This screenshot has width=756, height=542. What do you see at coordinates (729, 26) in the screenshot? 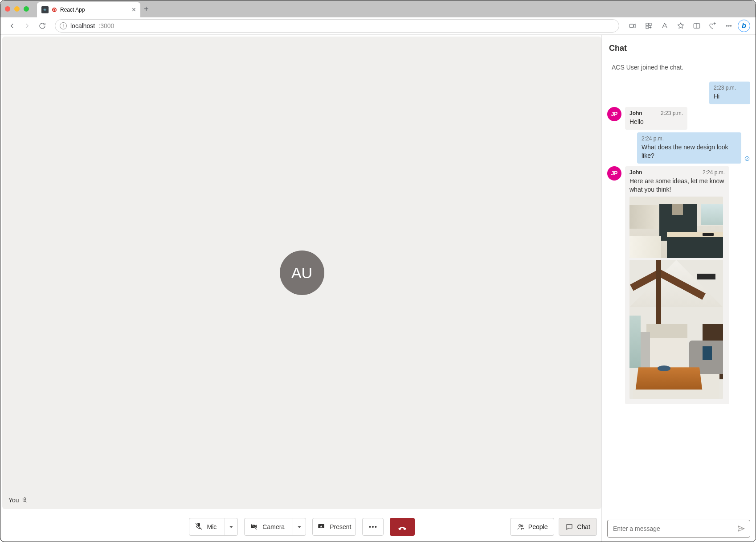
I see `more-icon` at bounding box center [729, 26].